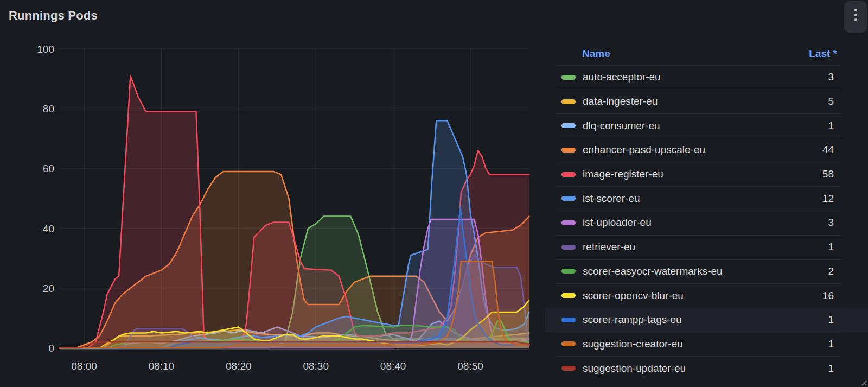  I want to click on legend-row: scorer-rampp-tags-eu 1, so click(706, 320).